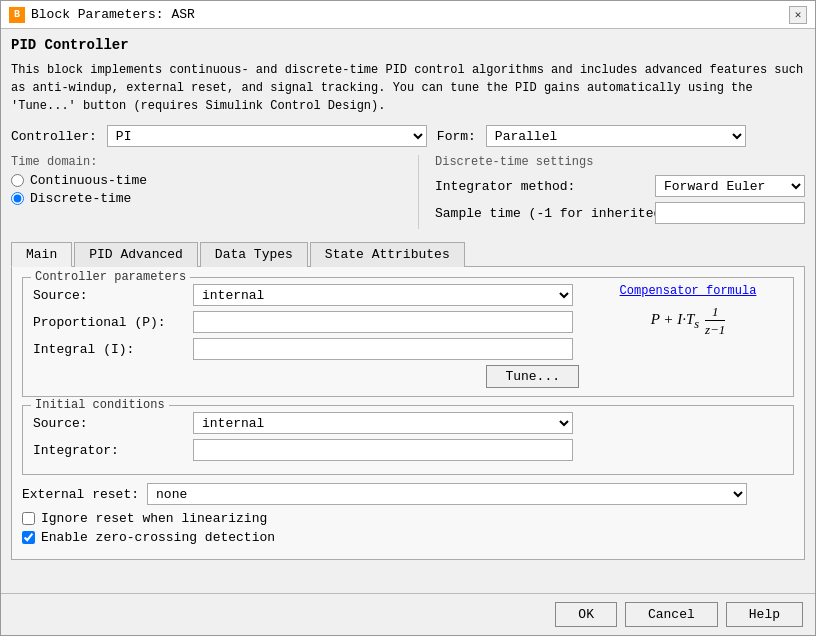 Image resolution: width=816 pixels, height=636 pixels. I want to click on formula-area: Compensator formula P + I·Ts 1 z−1, so click(683, 311).